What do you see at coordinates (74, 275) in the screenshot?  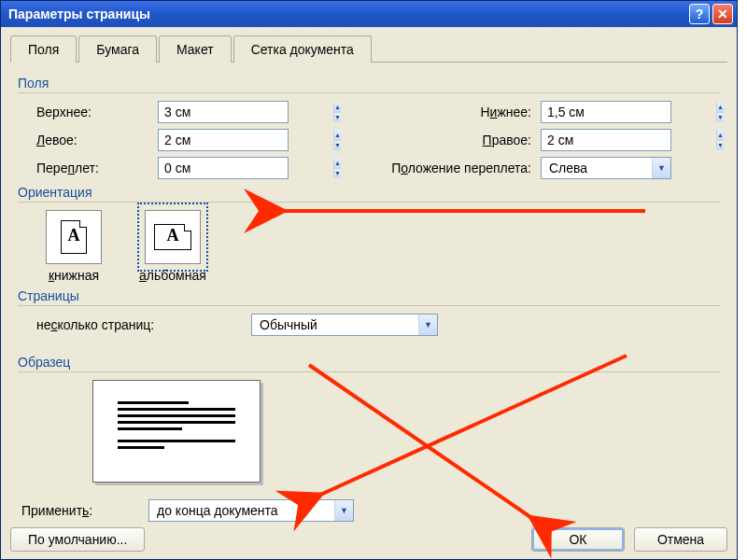 I see `portrait-label: книжная` at bounding box center [74, 275].